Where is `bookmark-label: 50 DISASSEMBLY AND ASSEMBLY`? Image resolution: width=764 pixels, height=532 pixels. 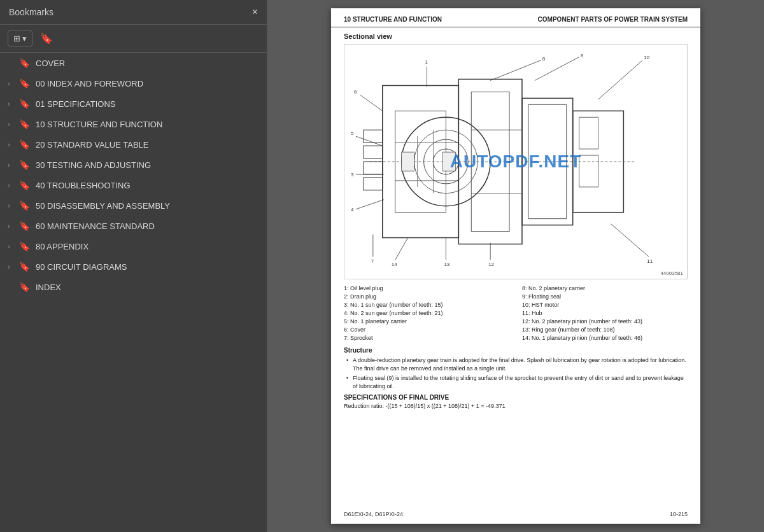 bookmark-label: 50 DISASSEMBLY AND ASSEMBLY is located at coordinates (103, 206).